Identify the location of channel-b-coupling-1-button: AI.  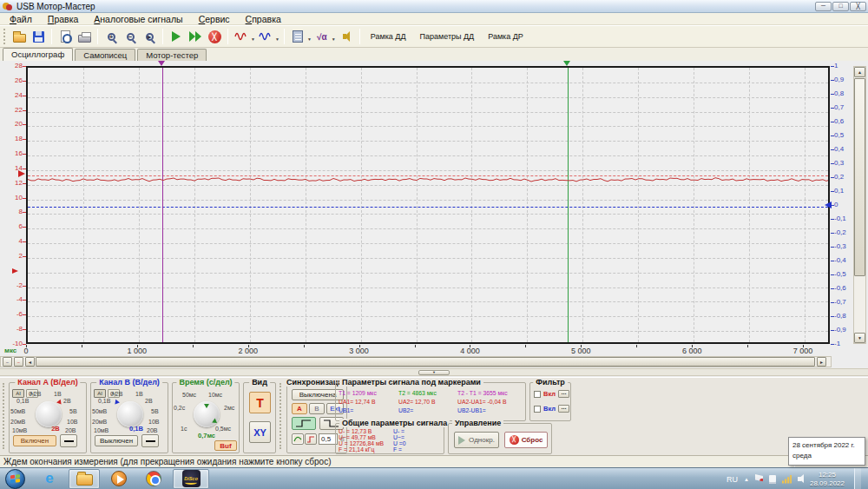
(100, 393).